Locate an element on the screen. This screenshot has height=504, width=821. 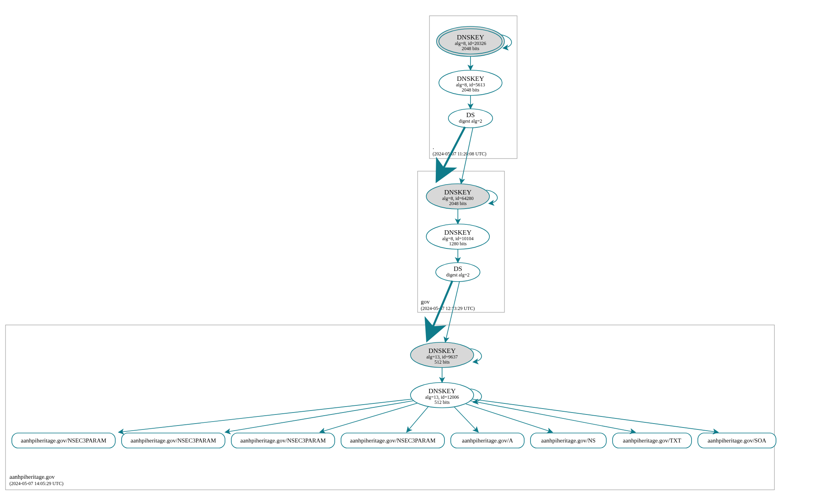
node-gov-zsk: DNSKEY alg=8, id=10104 1280 bits is located at coordinates (458, 237).